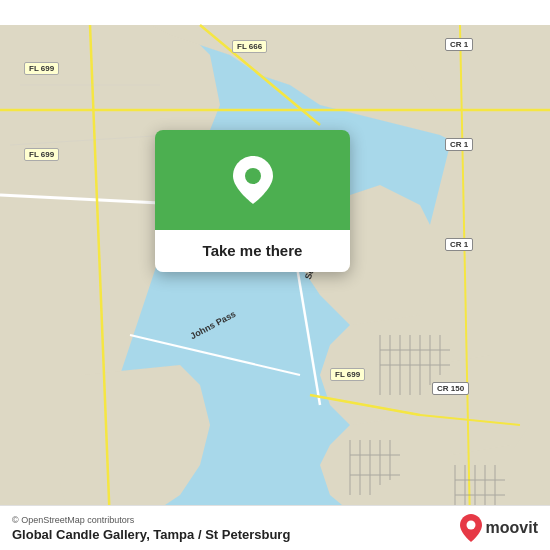  I want to click on moovit-pin-icon, so click(471, 528).